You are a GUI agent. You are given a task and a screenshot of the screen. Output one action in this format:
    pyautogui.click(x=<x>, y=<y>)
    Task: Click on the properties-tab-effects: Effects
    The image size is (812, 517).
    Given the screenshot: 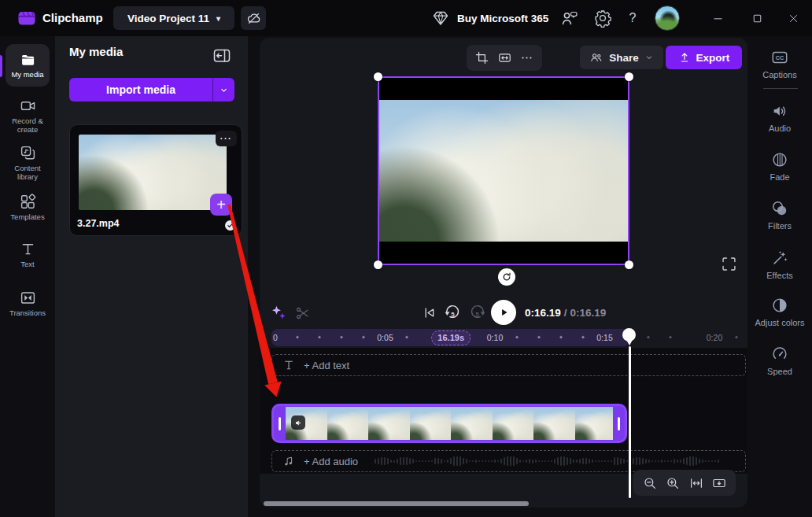 What is the action you would take?
    pyautogui.click(x=780, y=265)
    